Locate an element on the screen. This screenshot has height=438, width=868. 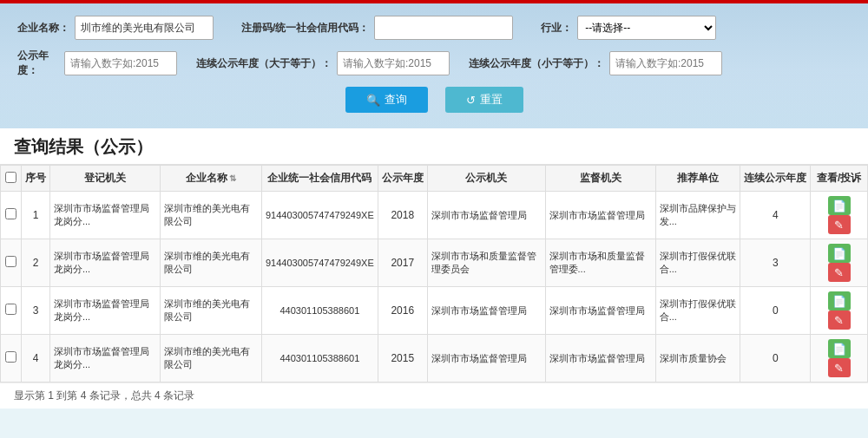
cell-no: 1 is located at coordinates (36, 215).